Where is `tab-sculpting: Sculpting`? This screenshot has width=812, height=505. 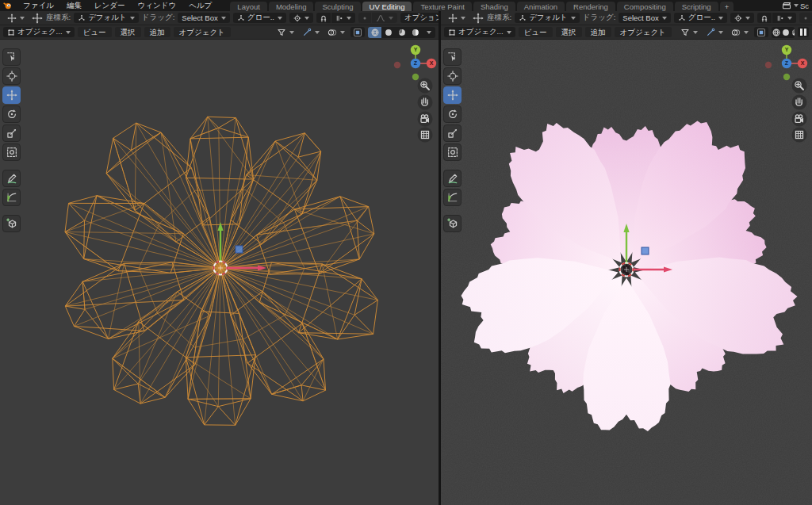 tab-sculpting: Sculpting is located at coordinates (338, 6).